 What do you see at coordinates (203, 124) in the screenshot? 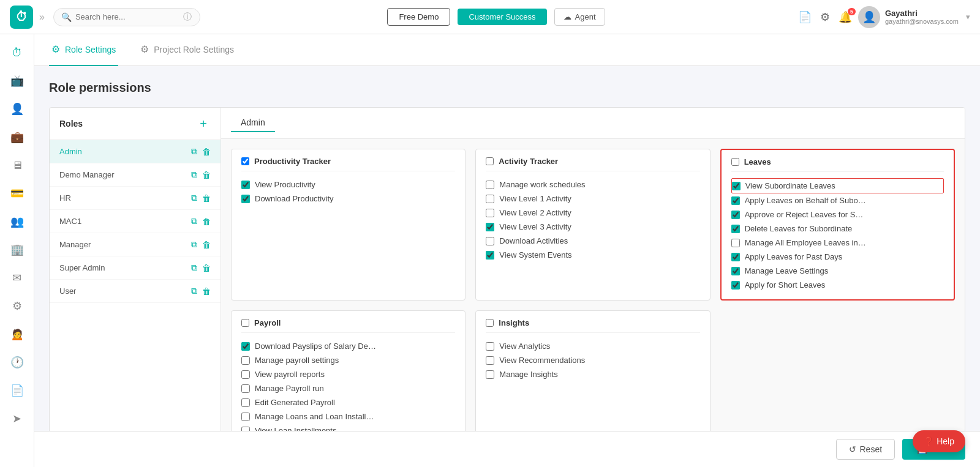
I see `add-role-button: +` at bounding box center [203, 124].